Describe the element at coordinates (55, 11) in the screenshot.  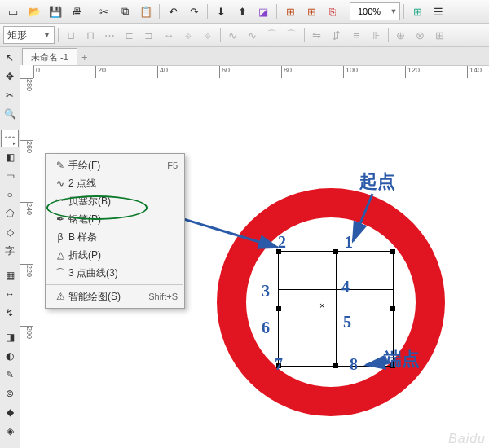
I see `save-icon: 💾` at that location.